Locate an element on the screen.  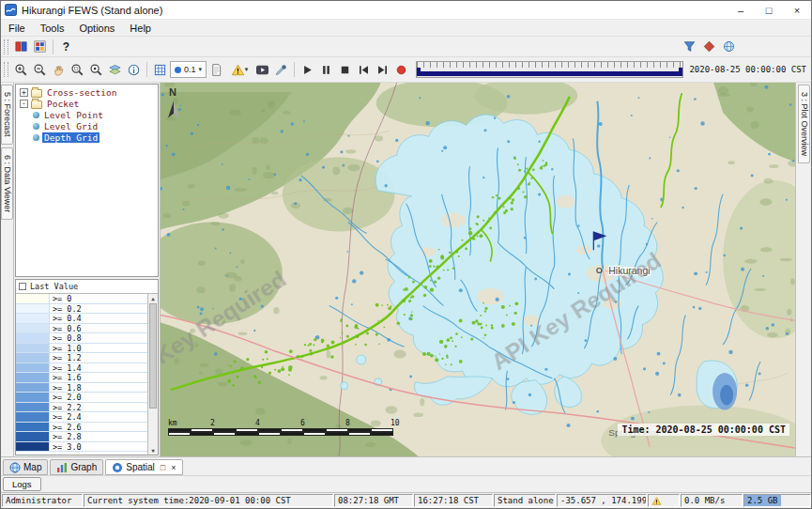
menu-help: Help is located at coordinates (141, 28).